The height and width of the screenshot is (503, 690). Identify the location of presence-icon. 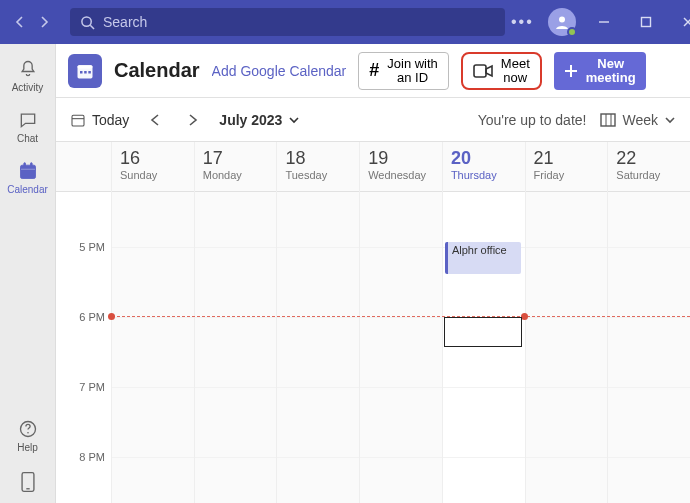
(572, 32).